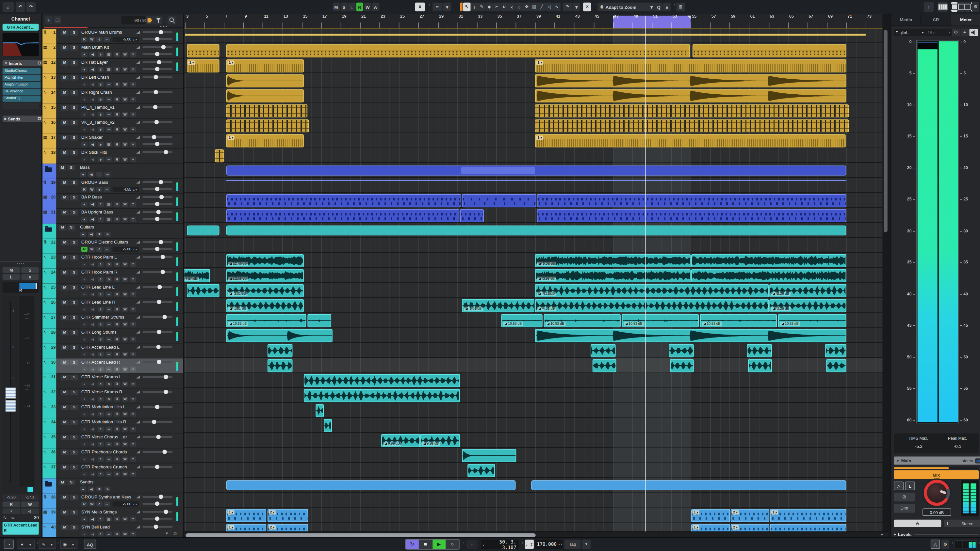 Image resolution: width=980 pixels, height=551 pixels. Describe the element at coordinates (412, 545) in the screenshot. I see `cycle-button: ↻` at that location.